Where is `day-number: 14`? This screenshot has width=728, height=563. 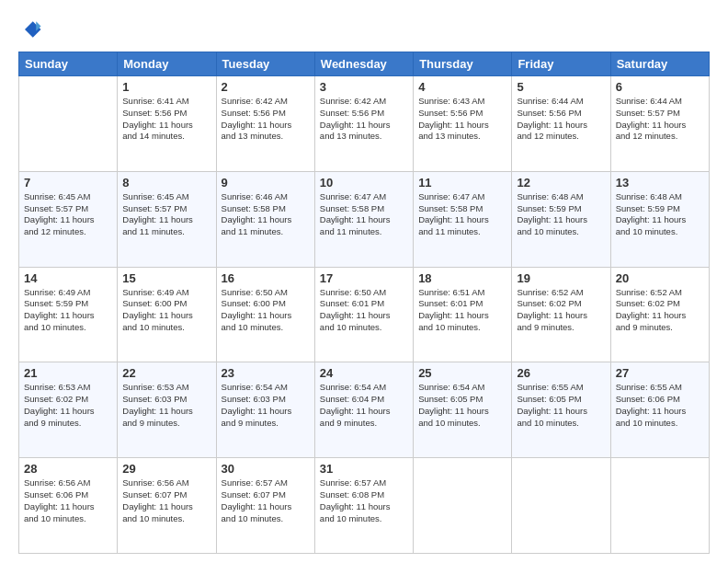 day-number: 14 is located at coordinates (68, 278).